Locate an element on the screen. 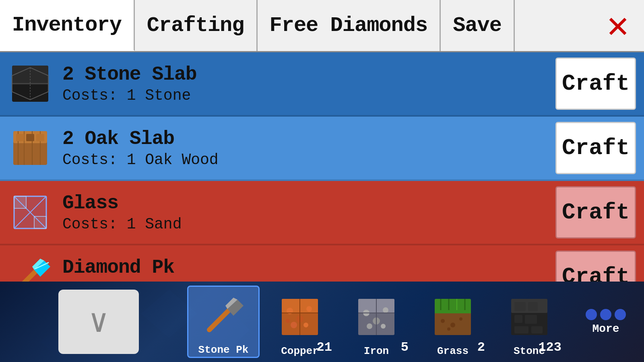 This screenshot has height=362, width=644. stone-pickaxe-label: Stone Pk is located at coordinates (224, 350).